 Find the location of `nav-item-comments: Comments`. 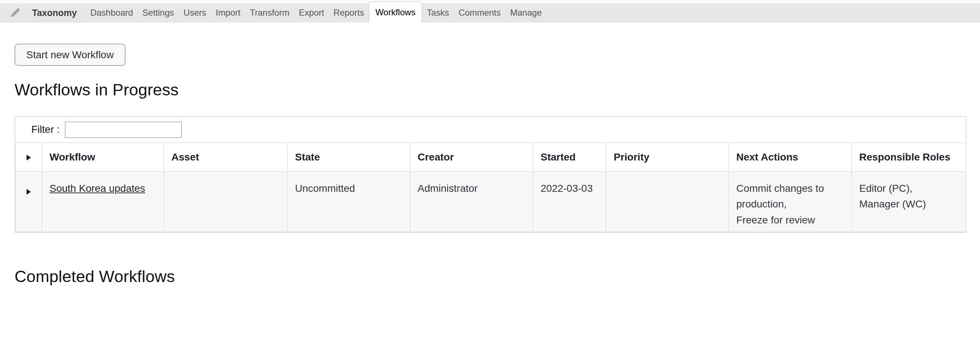

nav-item-comments: Comments is located at coordinates (480, 13).